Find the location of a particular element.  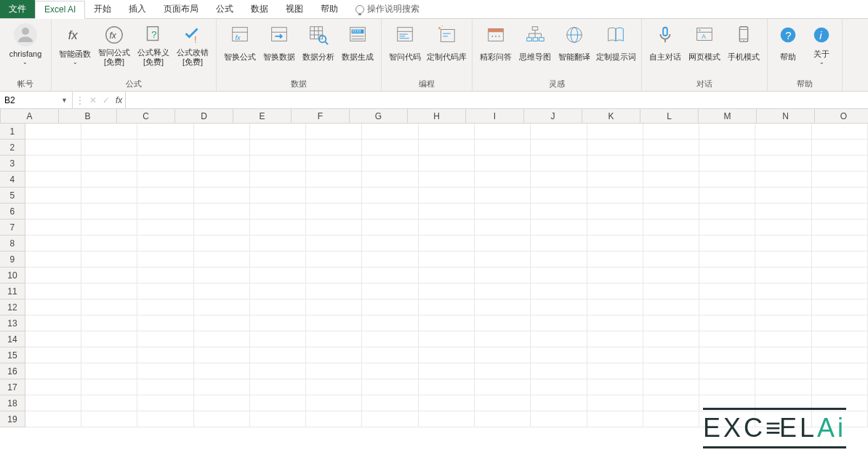

row-header: 7 is located at coordinates (13, 228).